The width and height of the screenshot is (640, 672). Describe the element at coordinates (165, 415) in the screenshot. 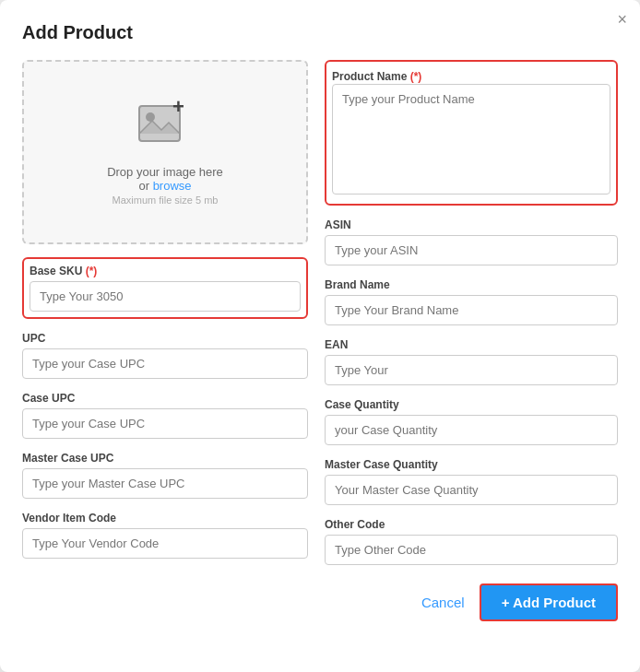

I see `case-upc-field-group: Case UPC` at that location.